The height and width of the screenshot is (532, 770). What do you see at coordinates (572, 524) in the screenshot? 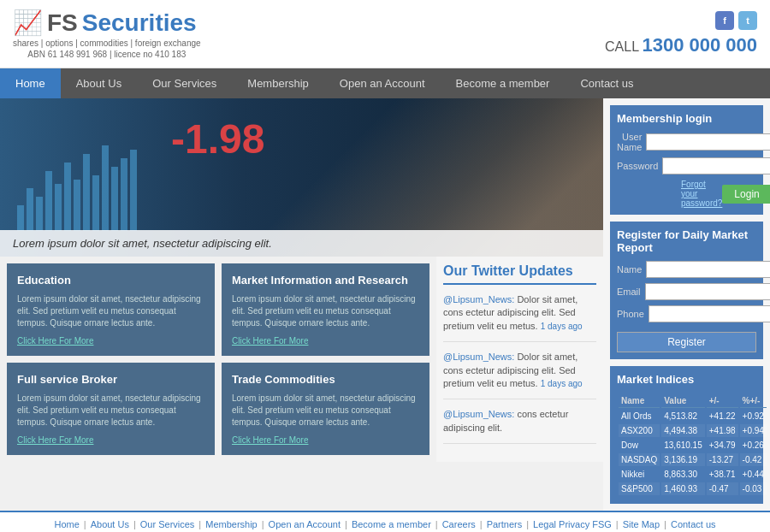
I see `footer-link: Legal Privacy FSG` at bounding box center [572, 524].